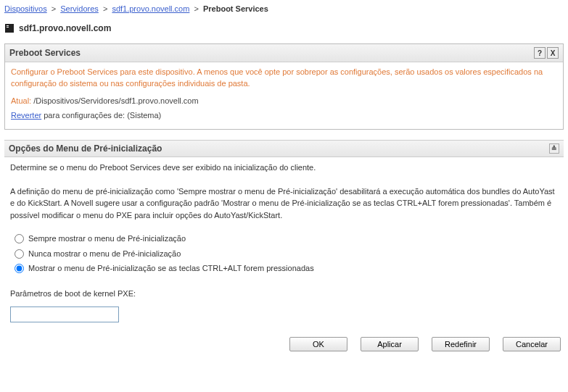 The image size is (568, 392). Describe the element at coordinates (286, 254) in the screenshot. I see `radio-option-never: Nunca mostrar o menu de Pré-inicializaçã…` at that location.